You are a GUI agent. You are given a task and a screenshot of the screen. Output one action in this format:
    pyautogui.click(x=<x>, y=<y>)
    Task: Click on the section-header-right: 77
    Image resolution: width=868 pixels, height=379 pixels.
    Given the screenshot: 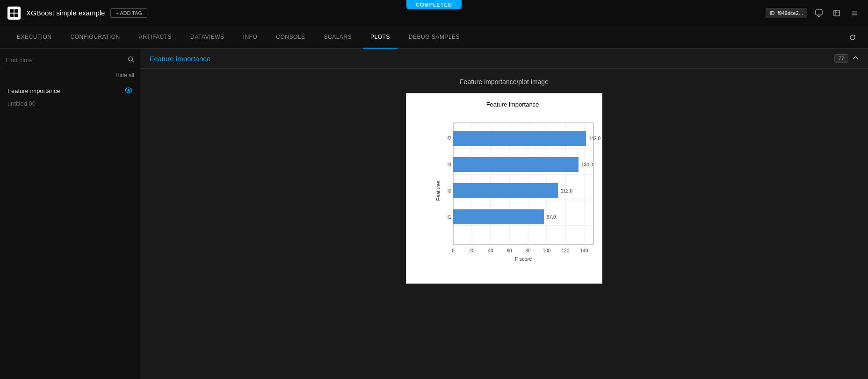 What is the action you would take?
    pyautogui.click(x=846, y=58)
    